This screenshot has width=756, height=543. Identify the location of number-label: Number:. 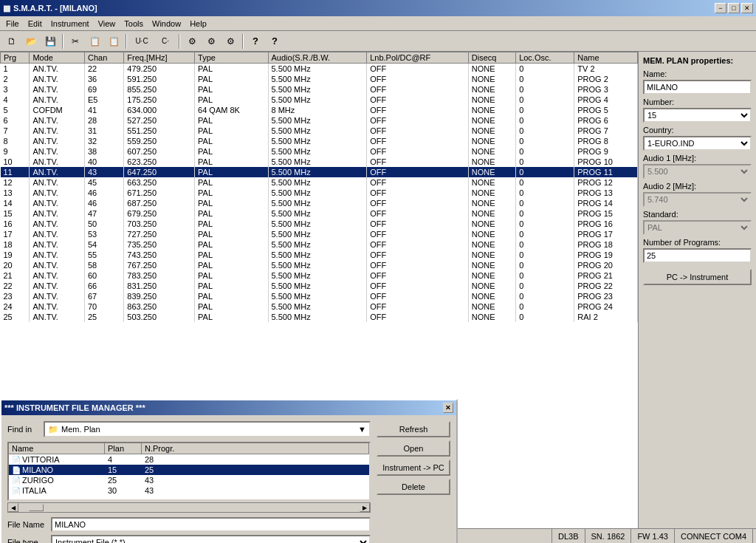
(697, 102).